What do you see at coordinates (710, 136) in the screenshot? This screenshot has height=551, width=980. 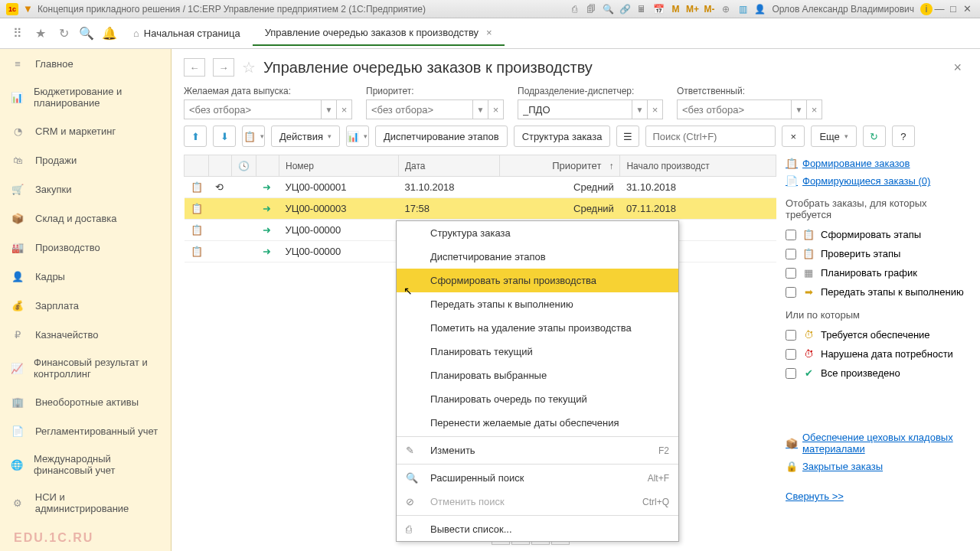 I see `search-input` at bounding box center [710, 136].